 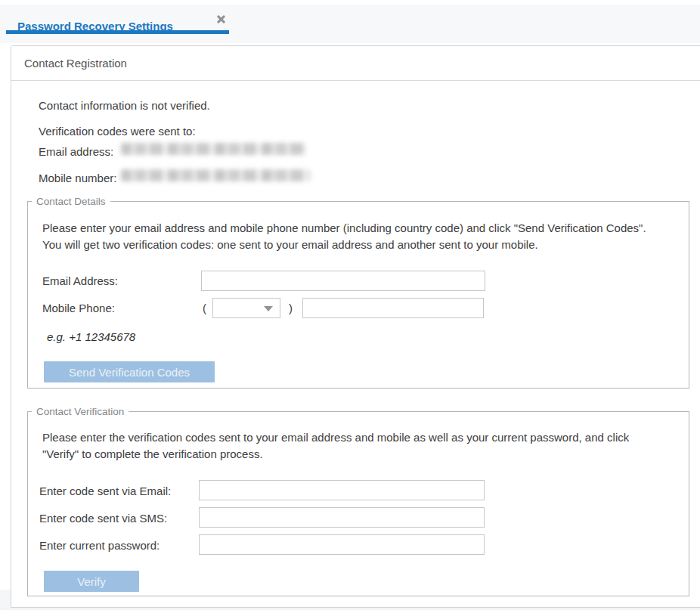 What do you see at coordinates (342, 544) in the screenshot?
I see `current-password-input` at bounding box center [342, 544].